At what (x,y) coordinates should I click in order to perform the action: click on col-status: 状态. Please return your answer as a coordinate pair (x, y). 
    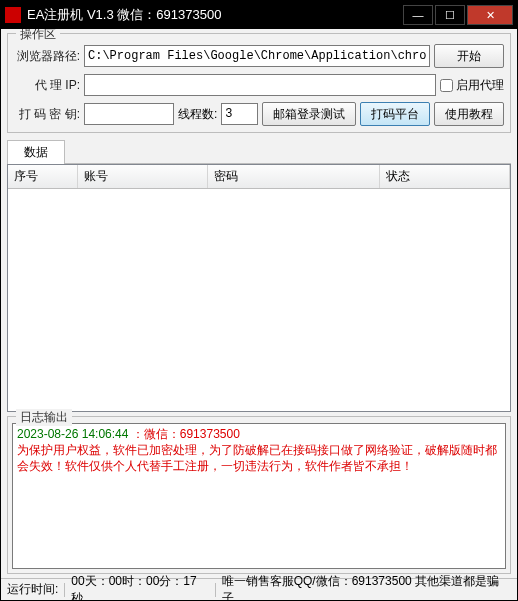
    Looking at the image, I should click on (445, 176).